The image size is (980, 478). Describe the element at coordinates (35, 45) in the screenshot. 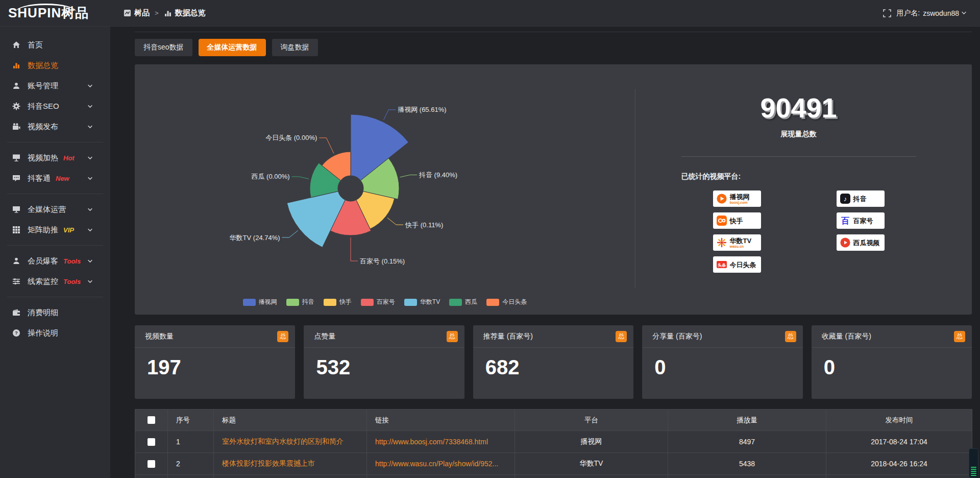

I see `sidebar-item-label: 首页` at that location.